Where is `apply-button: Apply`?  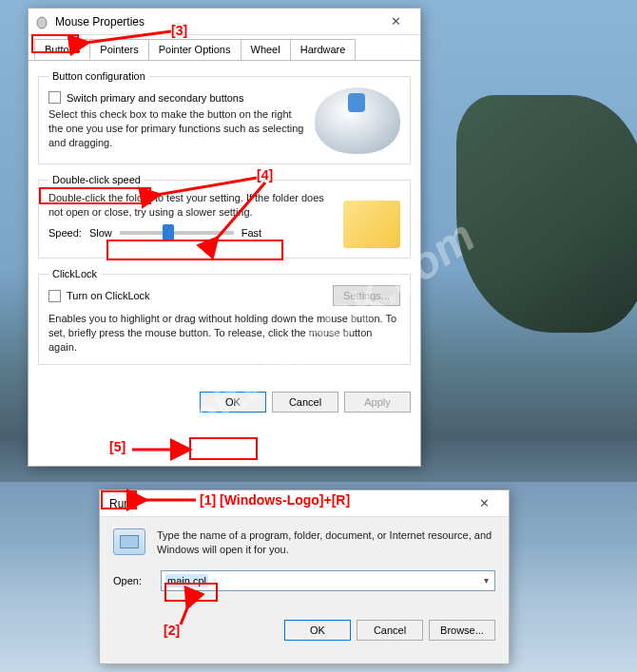
apply-button: Apply is located at coordinates (377, 402).